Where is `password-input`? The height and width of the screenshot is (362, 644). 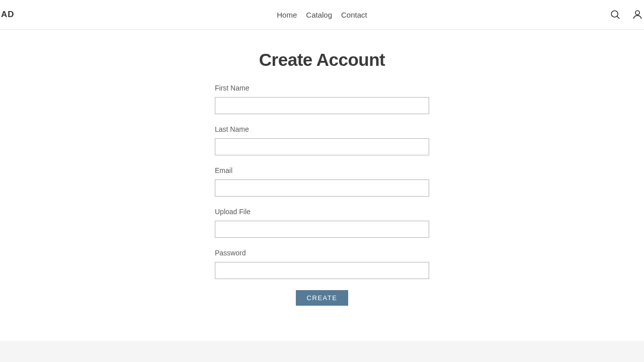 password-input is located at coordinates (322, 270).